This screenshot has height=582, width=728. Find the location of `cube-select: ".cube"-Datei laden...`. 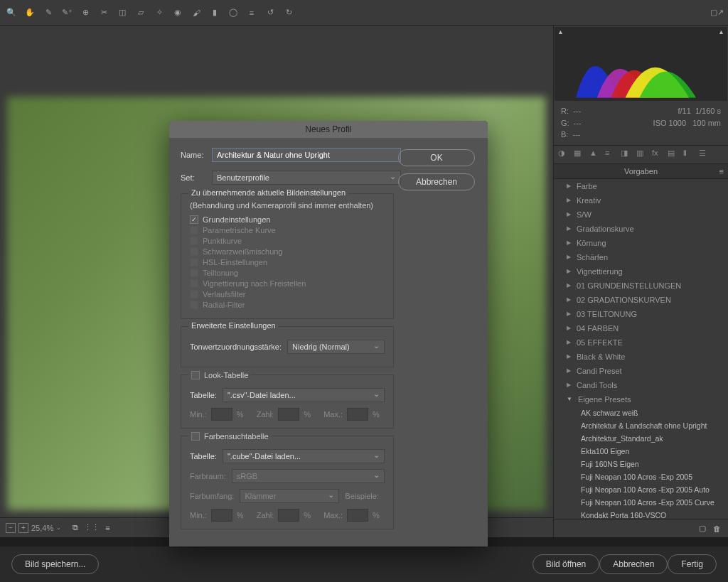

cube-select: ".cube"-Datei laden... is located at coordinates (304, 456).